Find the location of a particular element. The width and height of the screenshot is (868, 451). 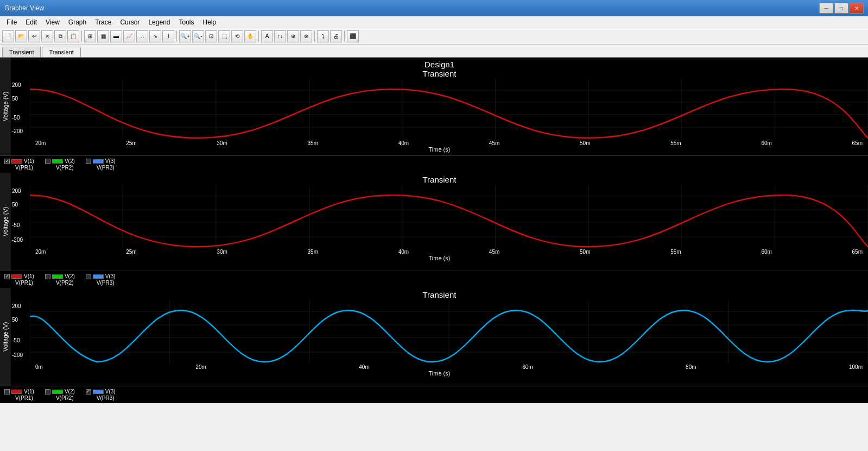

toolbar-sep1 is located at coordinates (81, 36).